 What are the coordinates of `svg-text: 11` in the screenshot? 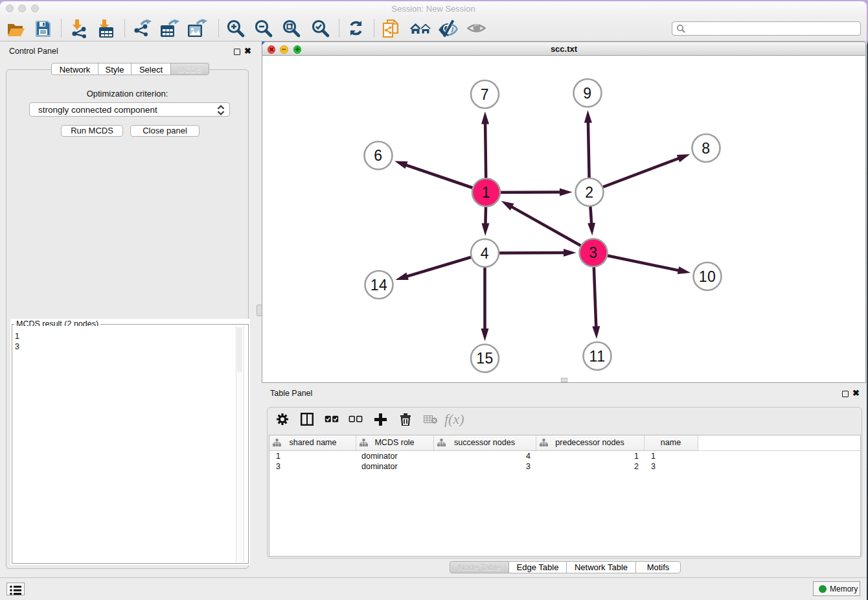 It's located at (597, 356).